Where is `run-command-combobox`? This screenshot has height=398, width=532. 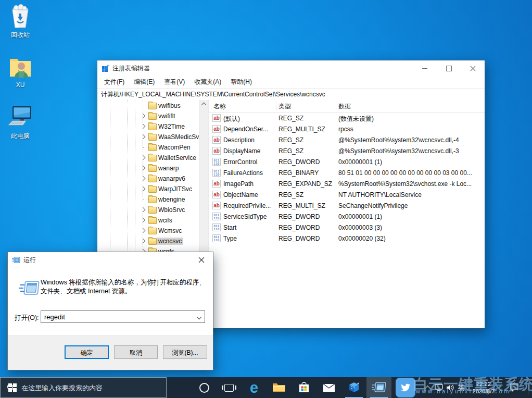
run-command-combobox is located at coordinates (123, 317).